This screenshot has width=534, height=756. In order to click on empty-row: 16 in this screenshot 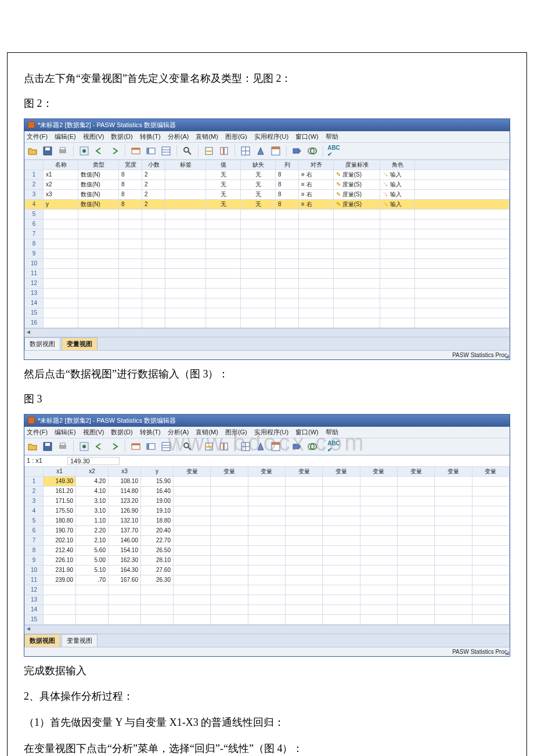, I will do `click(267, 323)`.